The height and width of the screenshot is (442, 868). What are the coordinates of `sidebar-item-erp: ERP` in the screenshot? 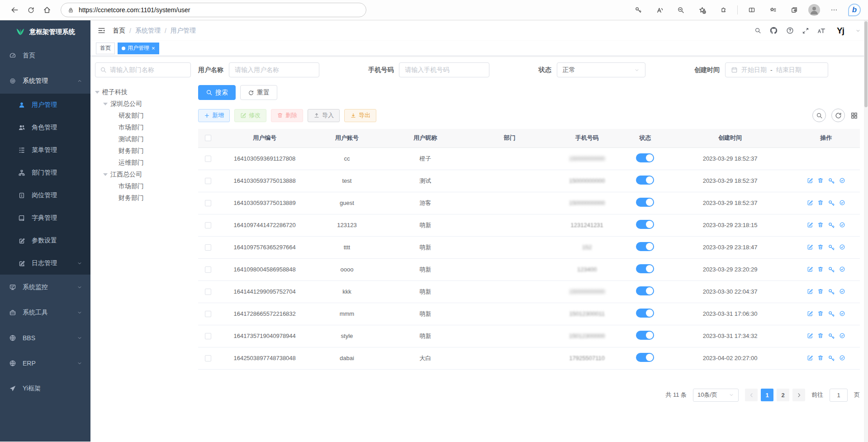 It's located at (45, 363).